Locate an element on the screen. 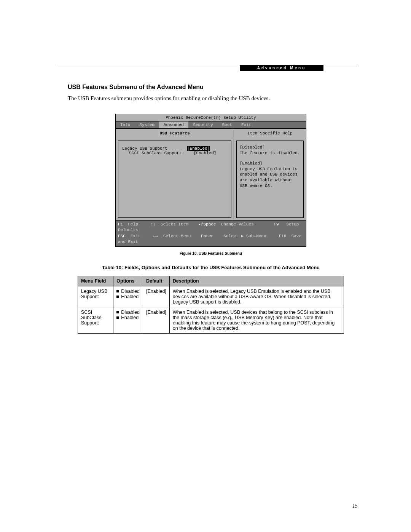 This screenshot has height=532, width=411. cell-field: Legacy USB Support: is located at coordinates (96, 296).